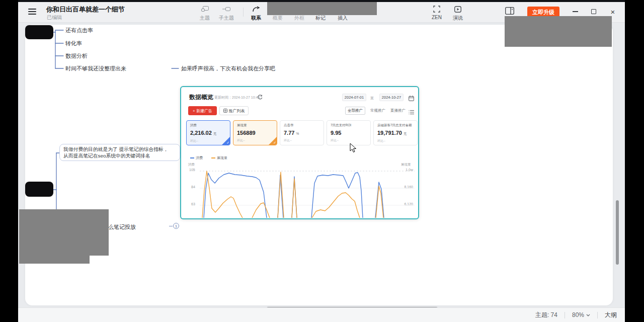 This screenshot has height=322, width=644. I want to click on toolbar-subtopic-label: 子主题, so click(226, 18).